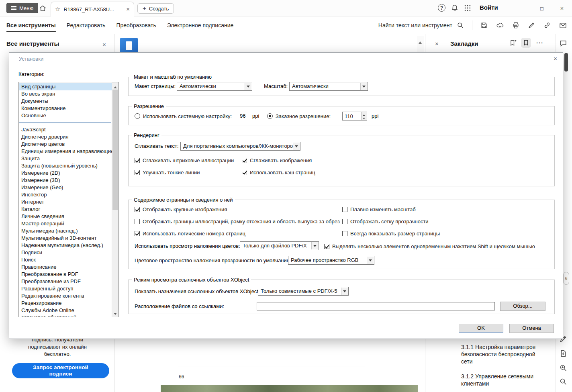  Describe the element at coordinates (391, 233) in the screenshot. I see `checkbox-always-show-page-size: Всегда показывать размер страницы` at that location.